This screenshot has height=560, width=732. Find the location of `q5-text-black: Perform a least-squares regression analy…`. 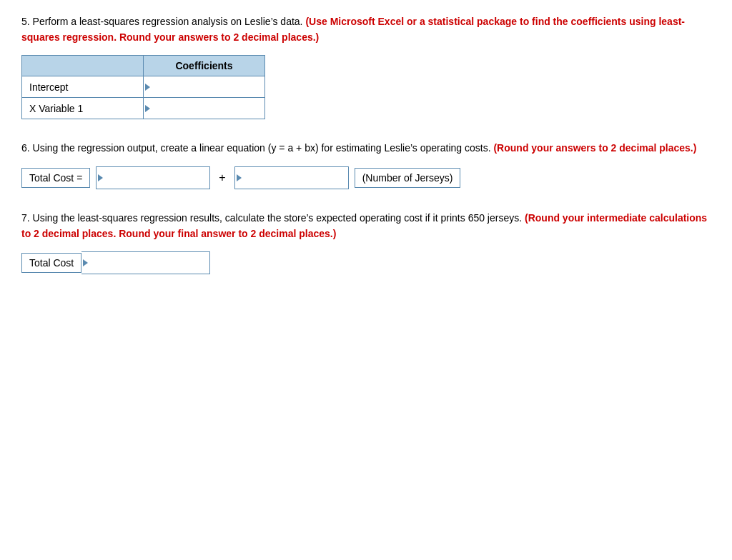

q5-text-black: Perform a least-squares regression analy… is located at coordinates (169, 21).